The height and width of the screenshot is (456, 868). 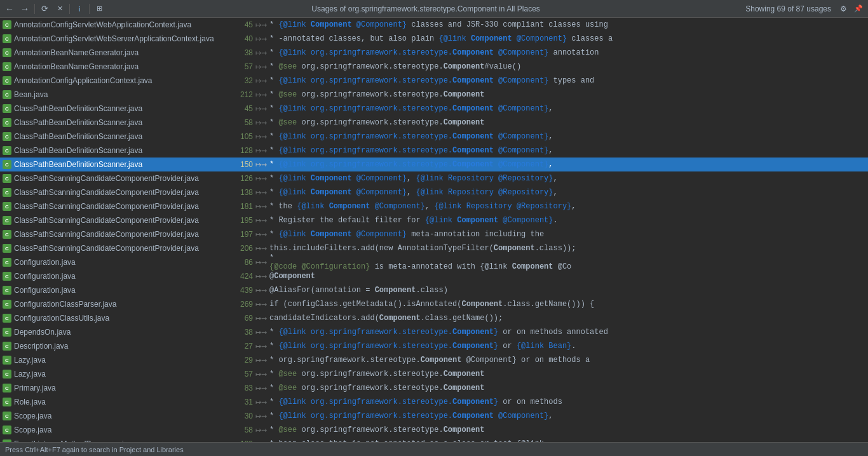 What do you see at coordinates (122, 374) in the screenshot?
I see `filename: Lazy.java` at bounding box center [122, 374].